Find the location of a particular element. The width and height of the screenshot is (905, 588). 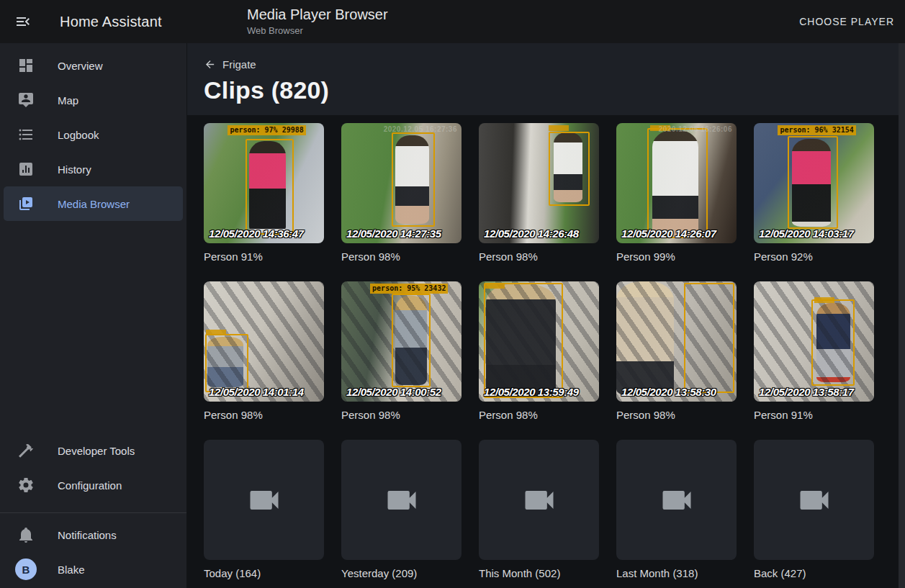

clip-caption: Person 92% is located at coordinates (814, 257).